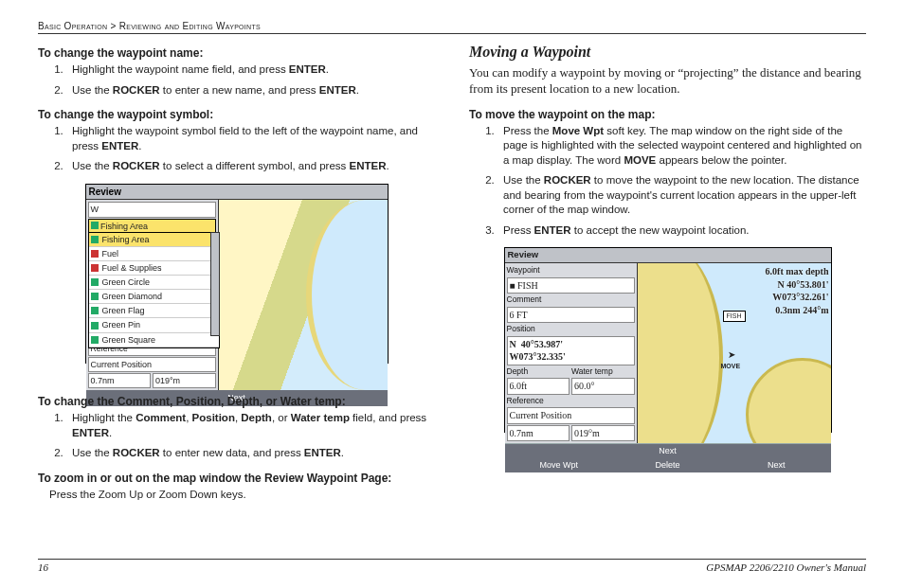  I want to click on softkey-delete: Delete, so click(667, 465).